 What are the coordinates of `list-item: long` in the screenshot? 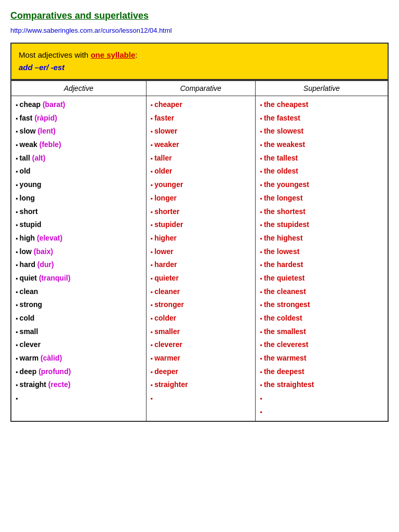 It's located at (79, 198).